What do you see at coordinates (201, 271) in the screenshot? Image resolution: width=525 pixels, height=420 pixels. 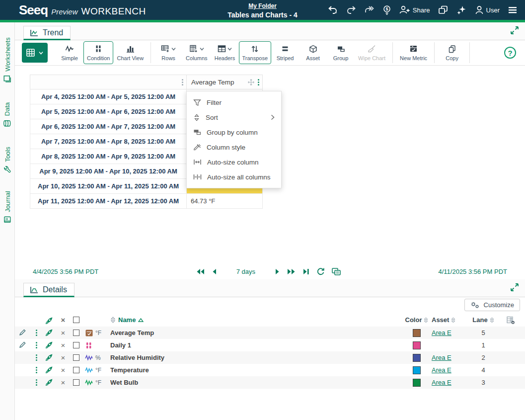 I see `step-back-full-button` at bounding box center [201, 271].